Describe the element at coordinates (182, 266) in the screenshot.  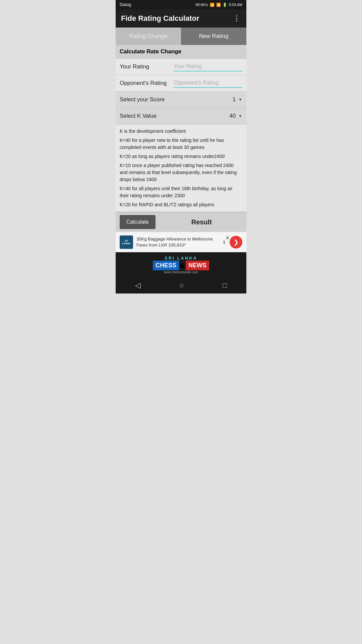
I see `chess-knight-icon: ♞` at that location.